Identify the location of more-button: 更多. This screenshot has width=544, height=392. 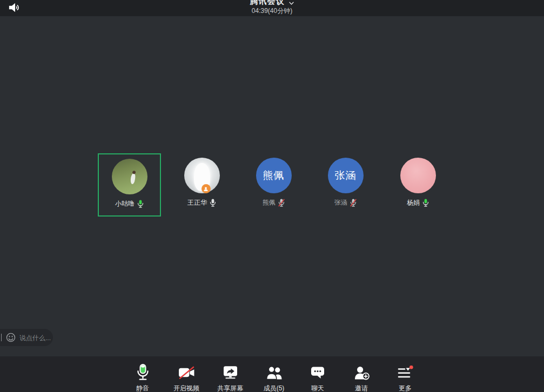
(405, 374).